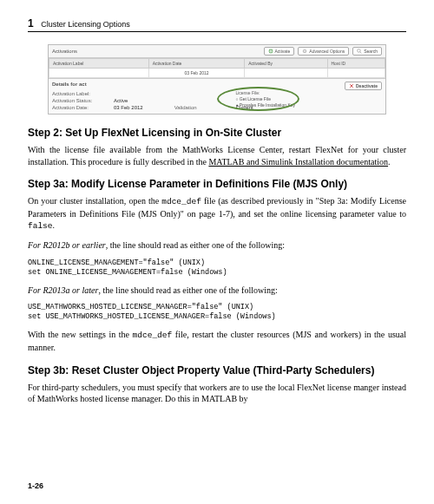 The height and width of the screenshot is (504, 434). Describe the element at coordinates (85, 24) in the screenshot. I see `chapter-title: Cluster Licensing Options` at that location.